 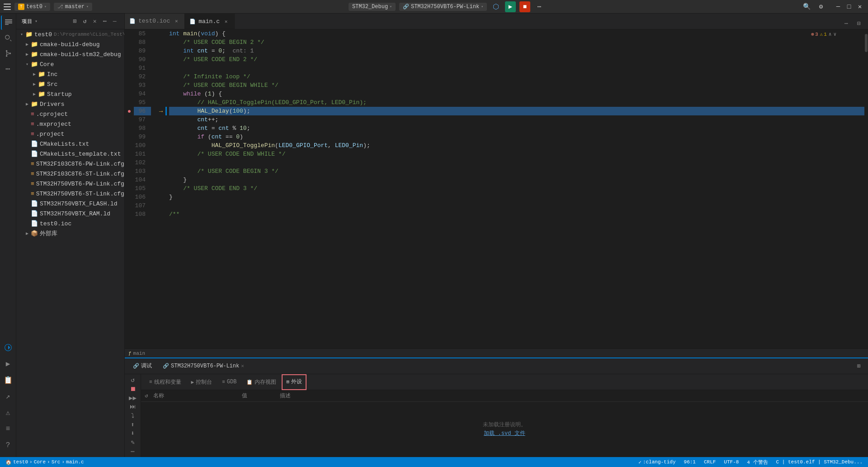 I want to click on scrollbar-thumb, so click(x=866, y=43).